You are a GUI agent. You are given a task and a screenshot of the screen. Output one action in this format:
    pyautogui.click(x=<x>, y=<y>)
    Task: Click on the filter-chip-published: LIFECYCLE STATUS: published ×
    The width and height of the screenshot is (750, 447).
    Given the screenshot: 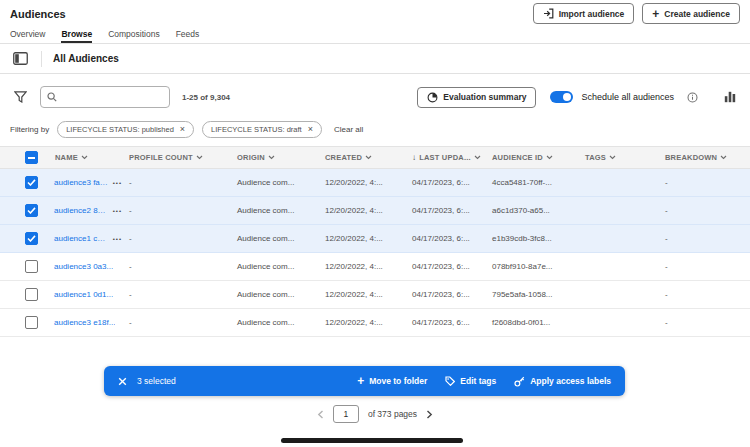 What is the action you would take?
    pyautogui.click(x=126, y=130)
    